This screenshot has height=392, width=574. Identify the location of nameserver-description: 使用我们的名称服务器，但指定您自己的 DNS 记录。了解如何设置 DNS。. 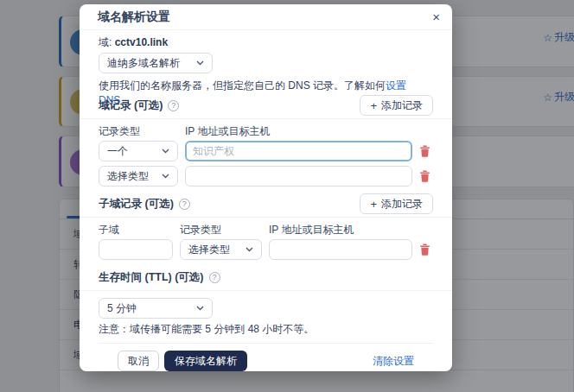
(266, 85).